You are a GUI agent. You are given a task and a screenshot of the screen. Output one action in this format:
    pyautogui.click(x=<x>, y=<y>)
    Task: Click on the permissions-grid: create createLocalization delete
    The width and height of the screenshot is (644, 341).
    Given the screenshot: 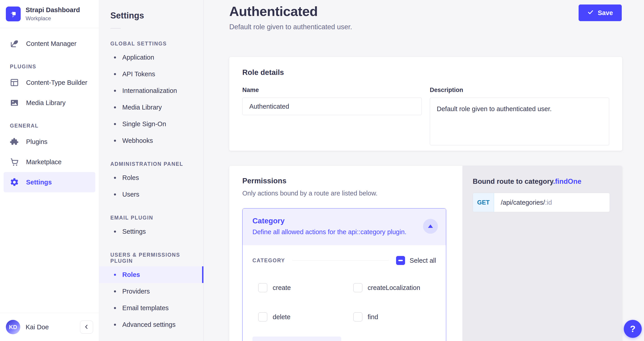 What is the action you would take?
    pyautogui.click(x=344, y=309)
    